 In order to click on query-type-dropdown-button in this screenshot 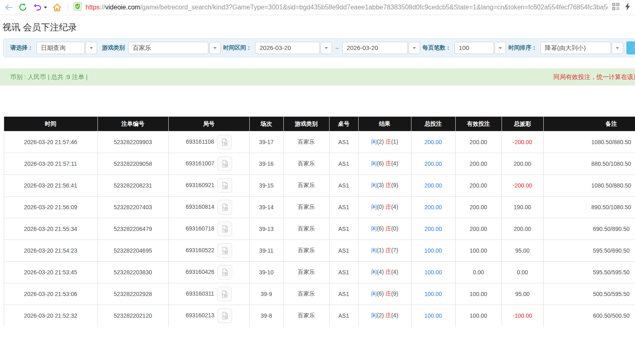, I will do `click(91, 48)`.